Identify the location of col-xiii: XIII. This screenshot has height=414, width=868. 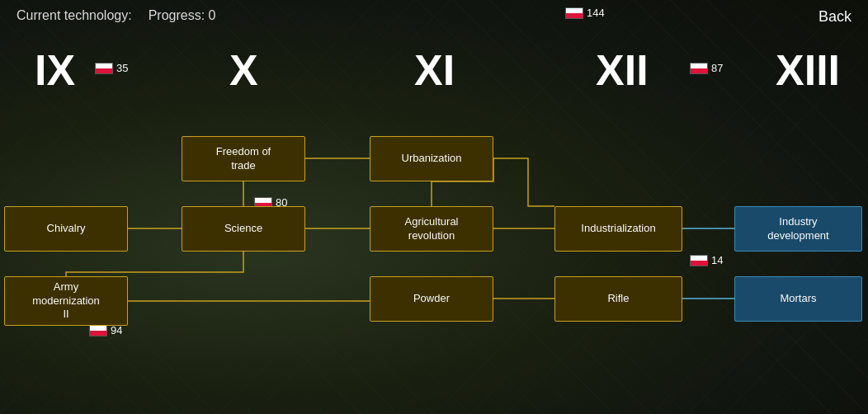
(808, 70).